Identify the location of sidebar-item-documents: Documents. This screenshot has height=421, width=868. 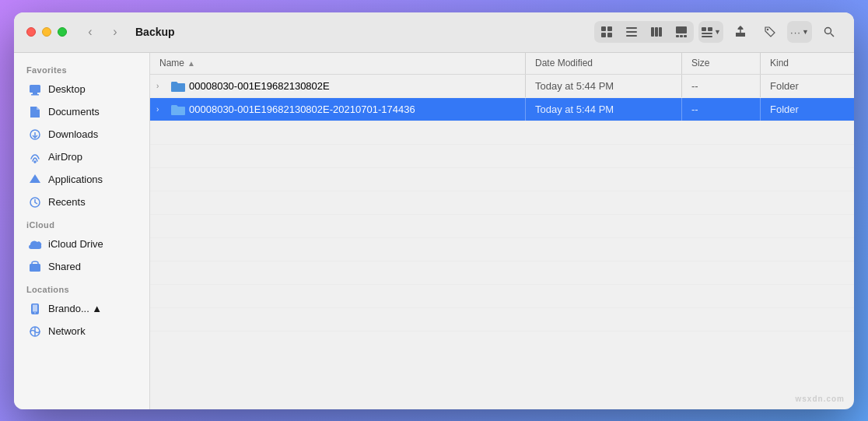
(82, 112).